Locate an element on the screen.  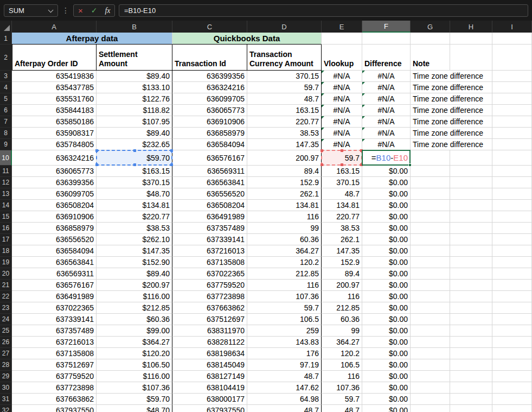
cell-I26 is located at coordinates (512, 342).